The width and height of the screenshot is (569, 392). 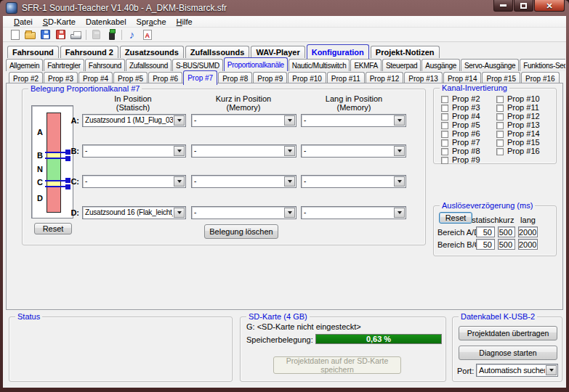 I want to click on minimize-icon, so click(x=503, y=6).